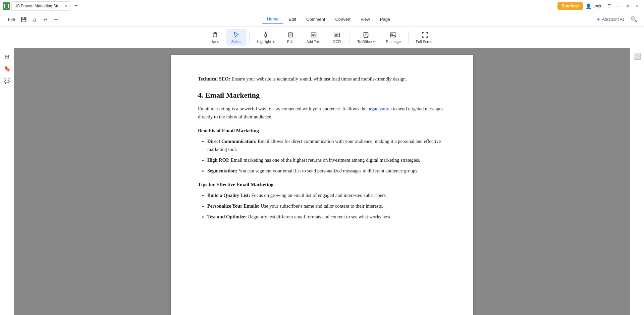  What do you see at coordinates (45, 19) in the screenshot?
I see `undo-icon: ↩` at bounding box center [45, 19].